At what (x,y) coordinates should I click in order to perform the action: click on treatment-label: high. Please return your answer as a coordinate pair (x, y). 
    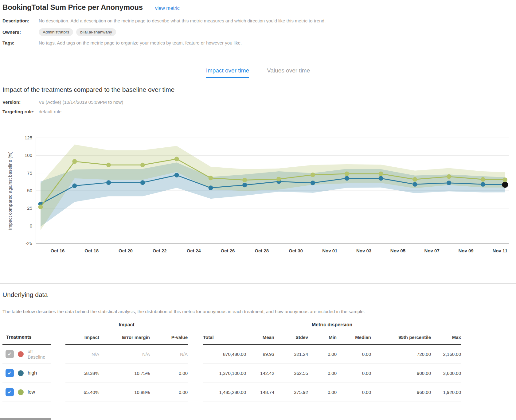
    Looking at the image, I should click on (32, 373).